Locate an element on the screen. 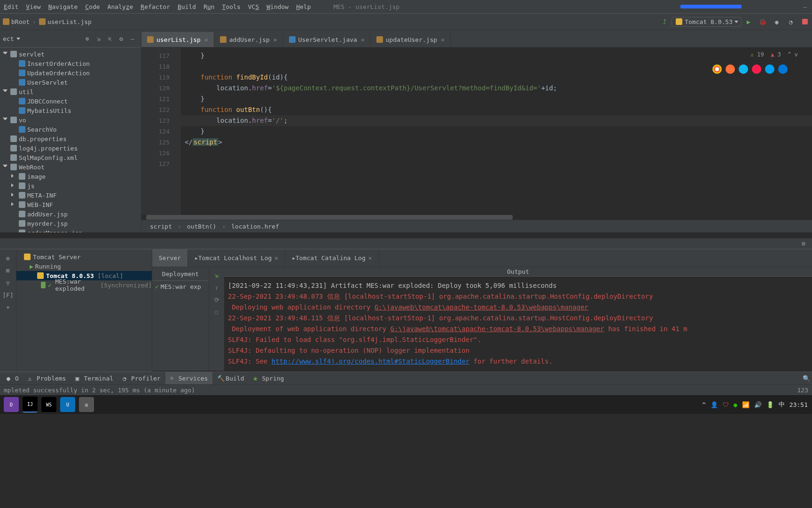 This screenshot has width=812, height=508. group-icon: [F] is located at coordinates (8, 295).